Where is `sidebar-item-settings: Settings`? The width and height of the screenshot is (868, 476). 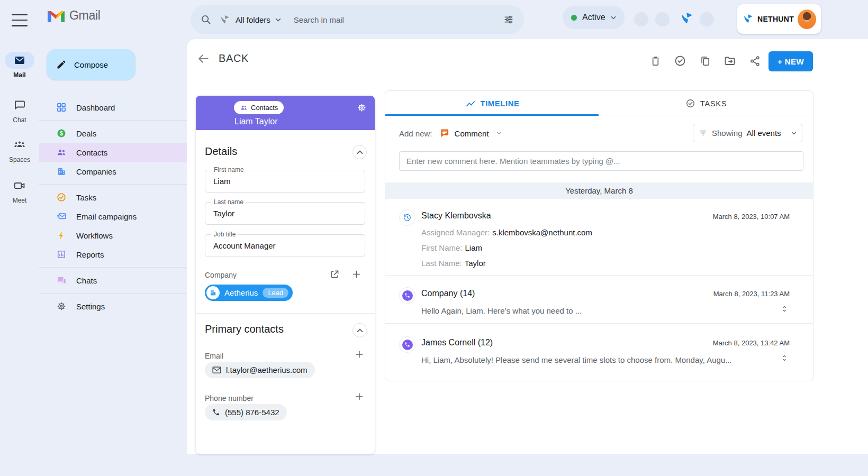
sidebar-item-settings: Settings is located at coordinates (113, 306).